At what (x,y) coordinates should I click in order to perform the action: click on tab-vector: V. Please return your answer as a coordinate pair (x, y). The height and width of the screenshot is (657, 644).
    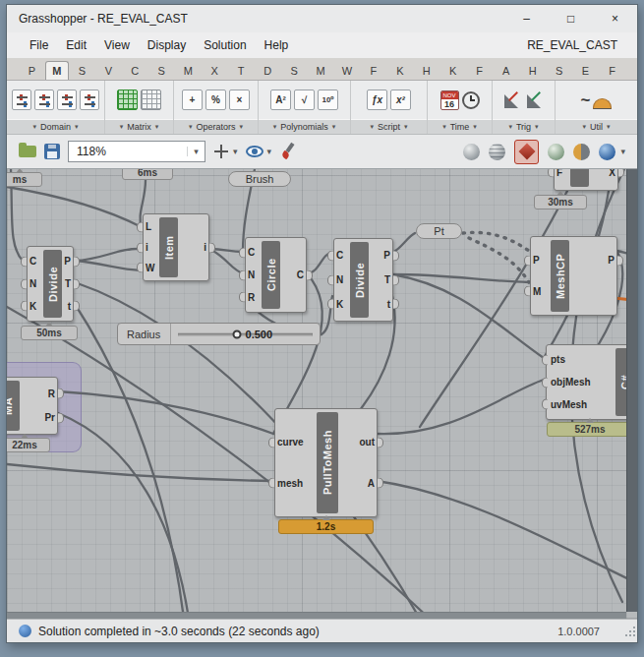
    Looking at the image, I should click on (108, 71).